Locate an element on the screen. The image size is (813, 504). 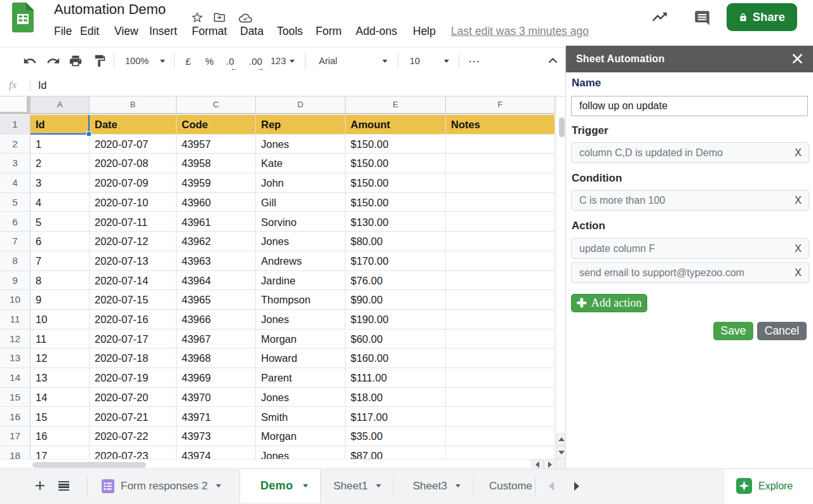
cell-C16: 43971 is located at coordinates (216, 418).